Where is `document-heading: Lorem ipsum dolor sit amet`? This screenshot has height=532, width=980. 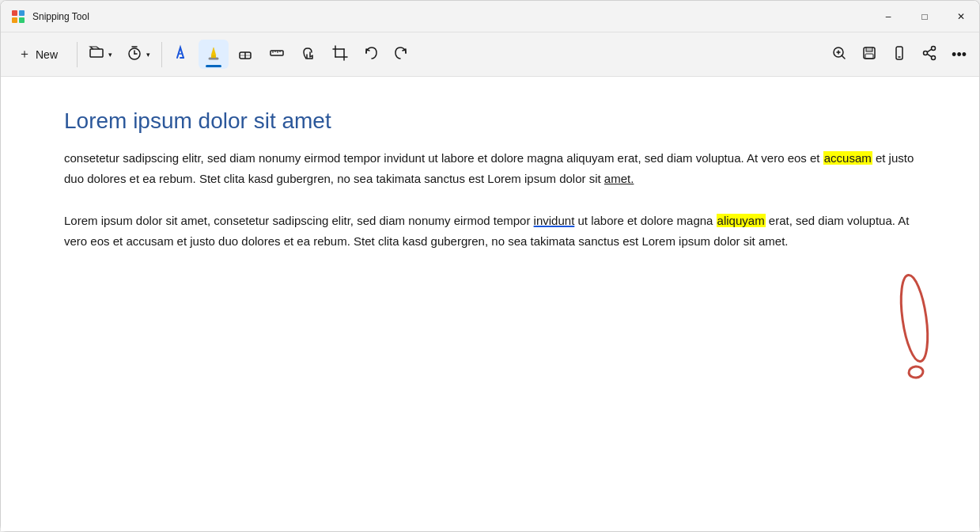
document-heading: Lorem ipsum dolor sit amet is located at coordinates (490, 121).